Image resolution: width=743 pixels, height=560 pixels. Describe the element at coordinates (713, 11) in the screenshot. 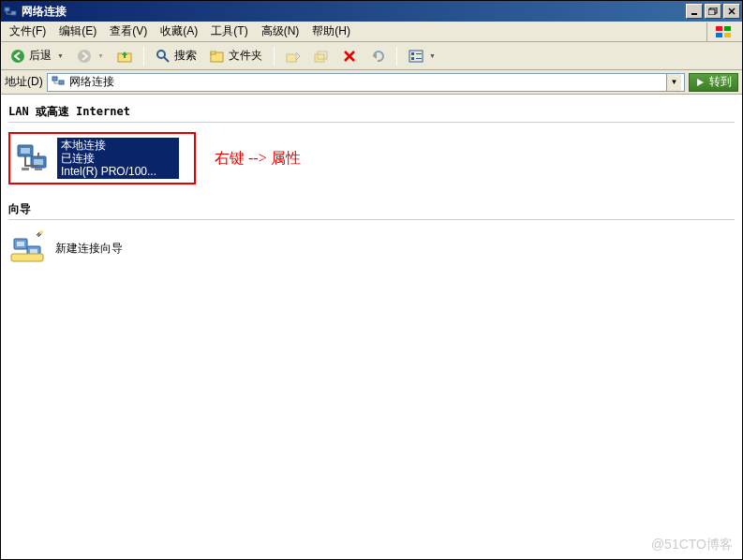

I see `restore-button` at that location.